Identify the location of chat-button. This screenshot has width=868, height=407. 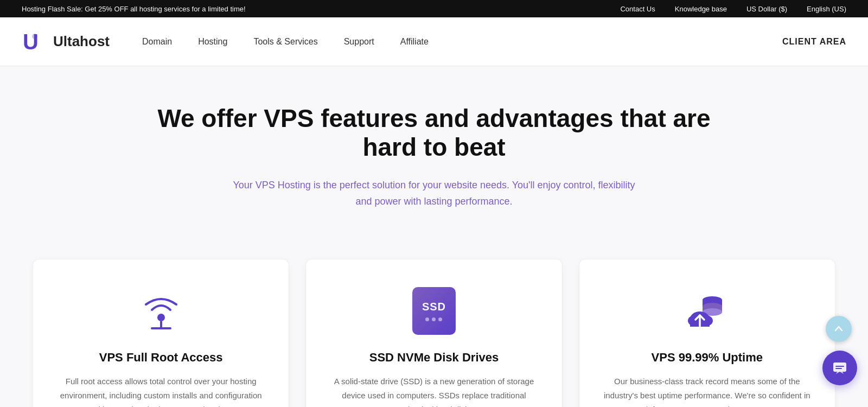
(840, 368).